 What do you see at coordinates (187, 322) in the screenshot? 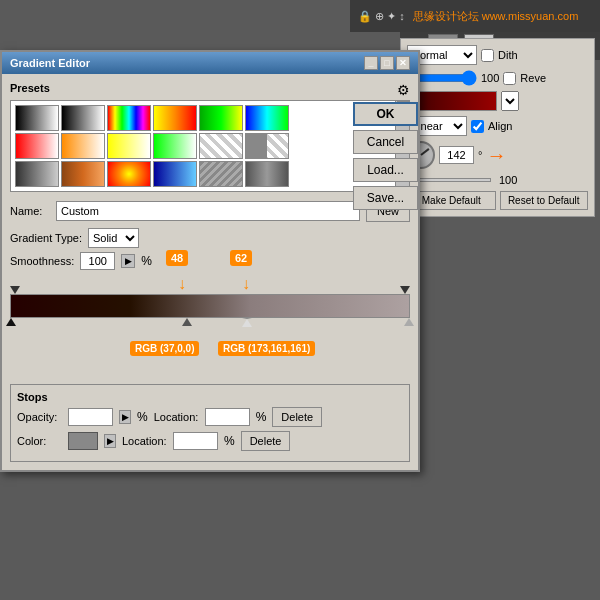
I see `color-stop-dark` at bounding box center [187, 322].